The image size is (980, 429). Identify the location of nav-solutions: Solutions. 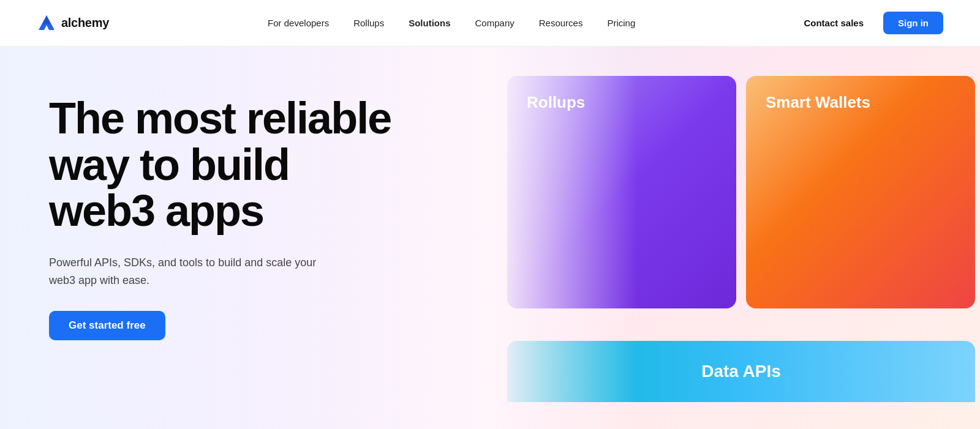
(429, 23).